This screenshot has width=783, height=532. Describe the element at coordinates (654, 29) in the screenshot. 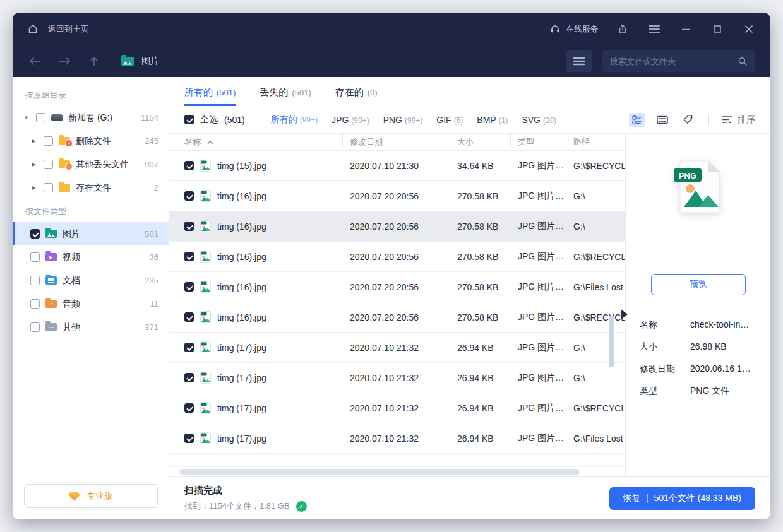

I see `menu-button` at that location.